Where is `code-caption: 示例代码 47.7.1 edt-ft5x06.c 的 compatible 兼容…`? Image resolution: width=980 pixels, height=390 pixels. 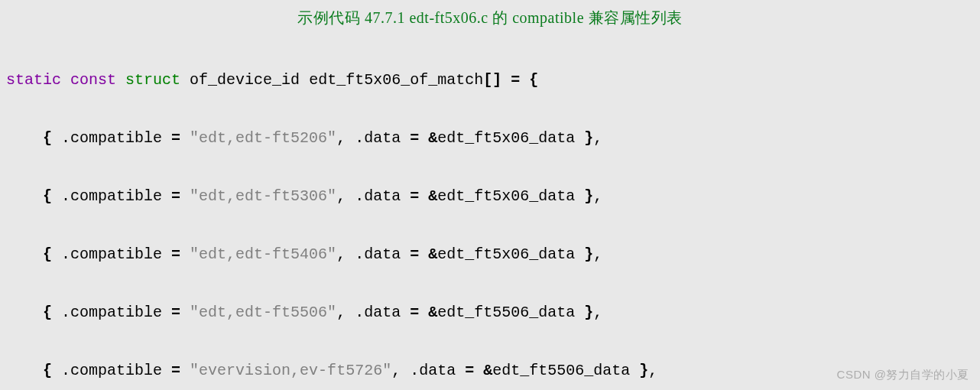
code-caption: 示例代码 47.7.1 edt-ft5x06.c 的 compatible 兼容… is located at coordinates (490, 18).